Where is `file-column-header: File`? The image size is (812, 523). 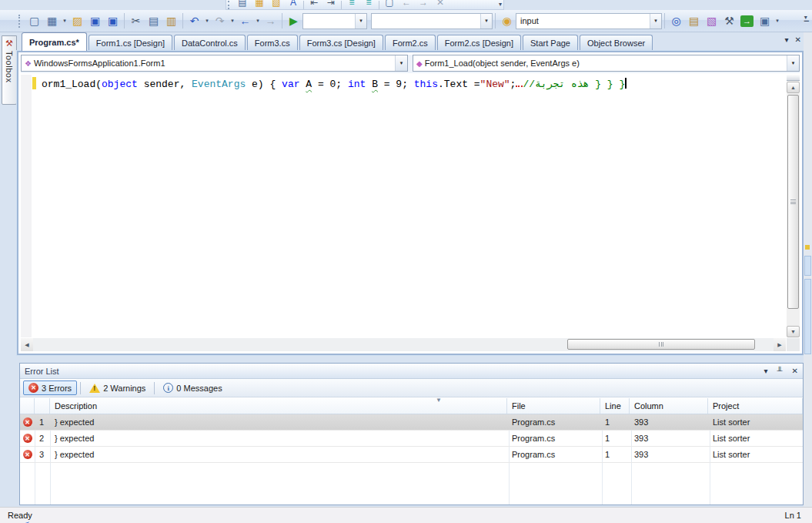
file-column-header: File is located at coordinates (554, 406).